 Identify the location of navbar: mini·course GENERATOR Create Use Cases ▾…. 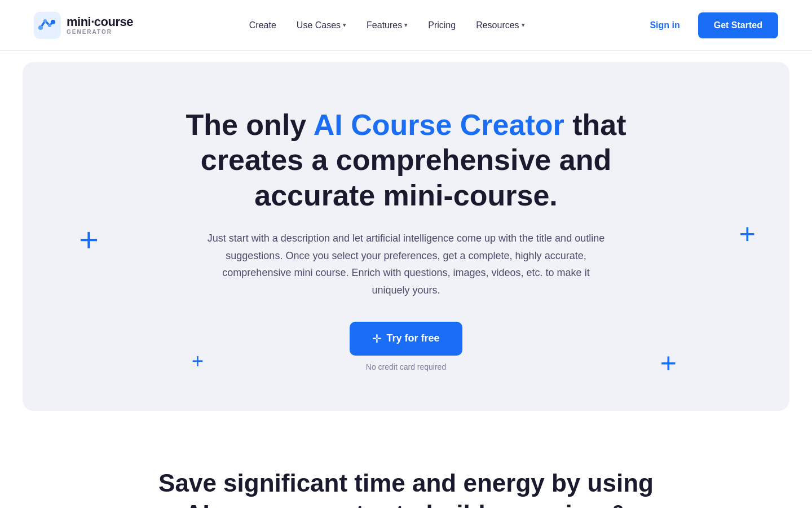
(406, 25).